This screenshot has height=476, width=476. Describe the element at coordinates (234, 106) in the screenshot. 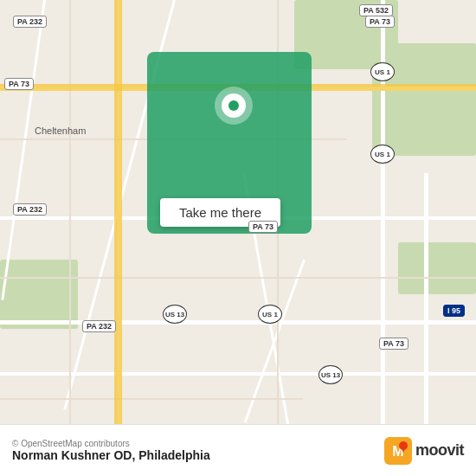

I see `pin-inner-circle` at that location.